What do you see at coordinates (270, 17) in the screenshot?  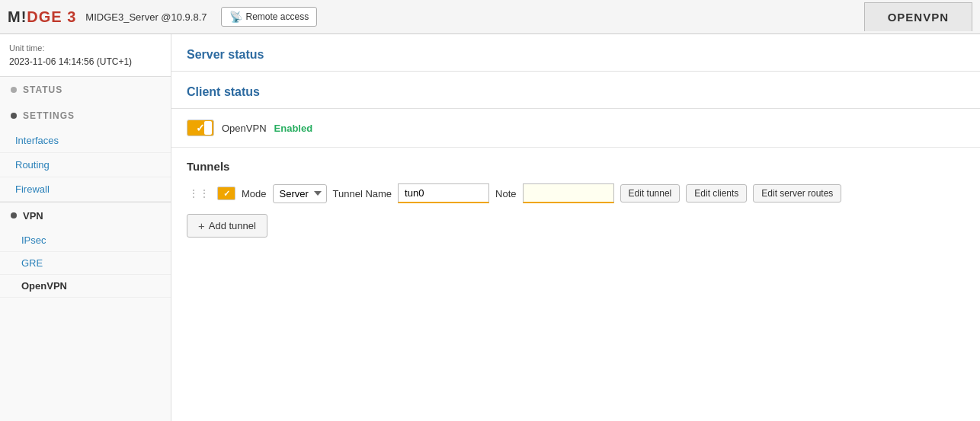 I see `remote-access-button: 📡 Remote access` at bounding box center [270, 17].